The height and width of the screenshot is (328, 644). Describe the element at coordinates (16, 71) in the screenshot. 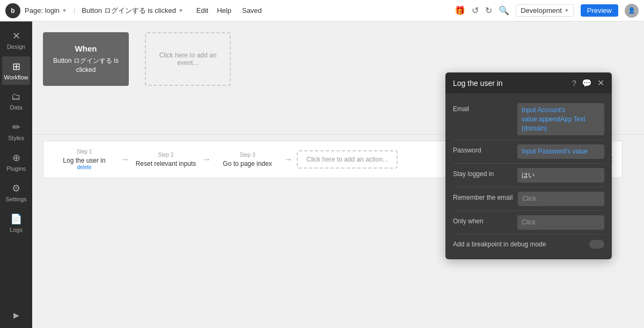

I see `sidebar-item-workflow: ⊞ Workflow` at that location.